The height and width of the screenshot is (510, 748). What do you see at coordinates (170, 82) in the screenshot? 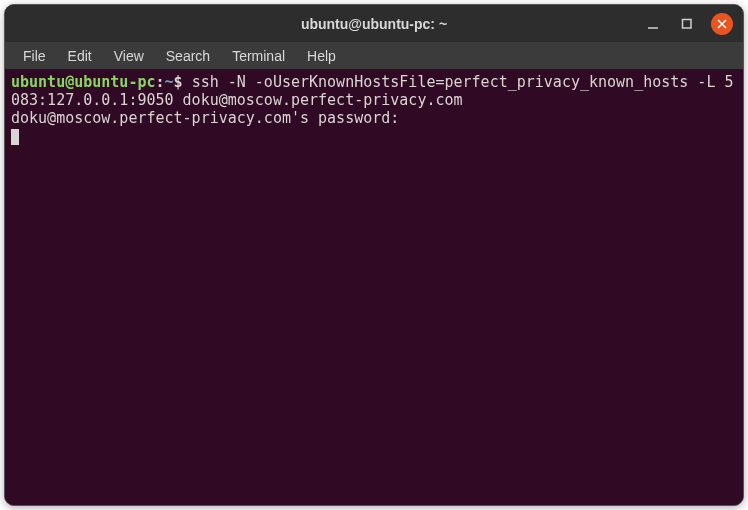
I see `prompt-path: ~` at bounding box center [170, 82].